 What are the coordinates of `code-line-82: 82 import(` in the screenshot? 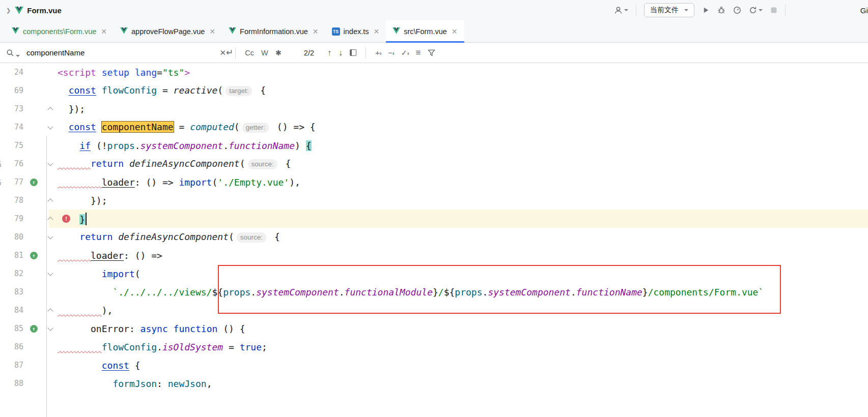 It's located at (434, 274).